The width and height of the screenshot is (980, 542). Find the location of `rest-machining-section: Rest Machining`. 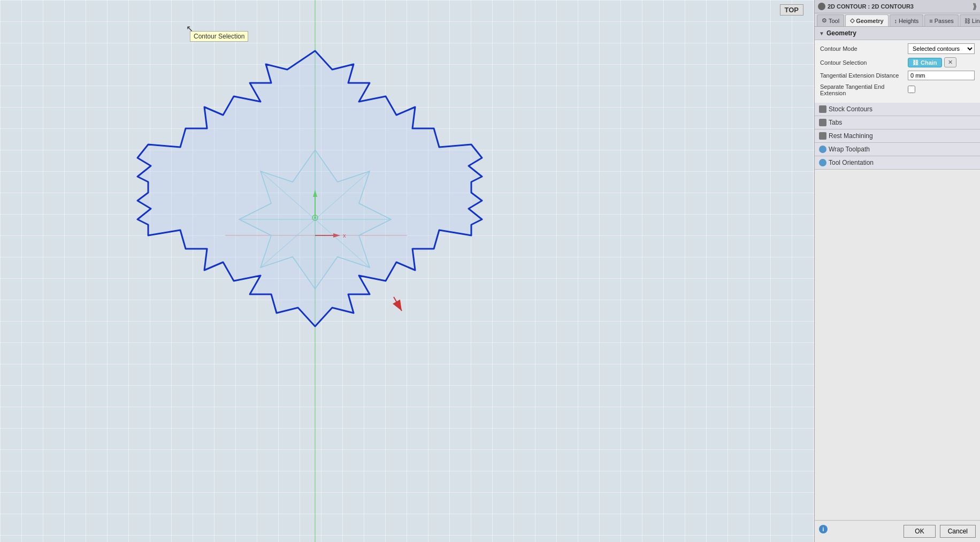

rest-machining-section: Rest Machining is located at coordinates (898, 136).